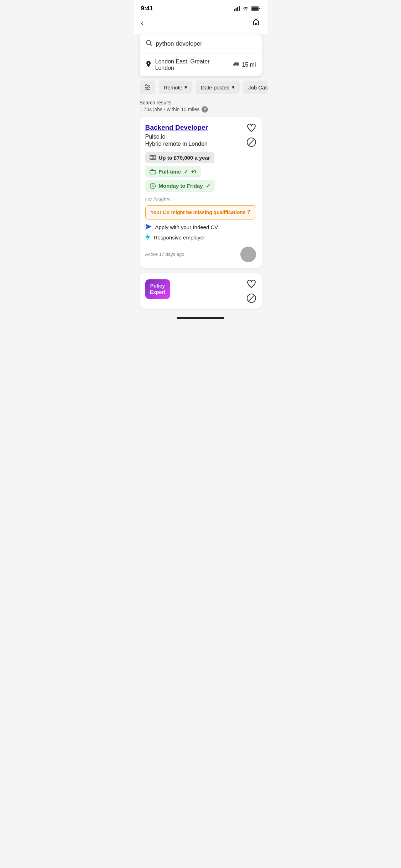 Image resolution: width=401 pixels, height=868 pixels. I want to click on cv-warning-banner: Your CV might be missing qualifications …, so click(201, 212).